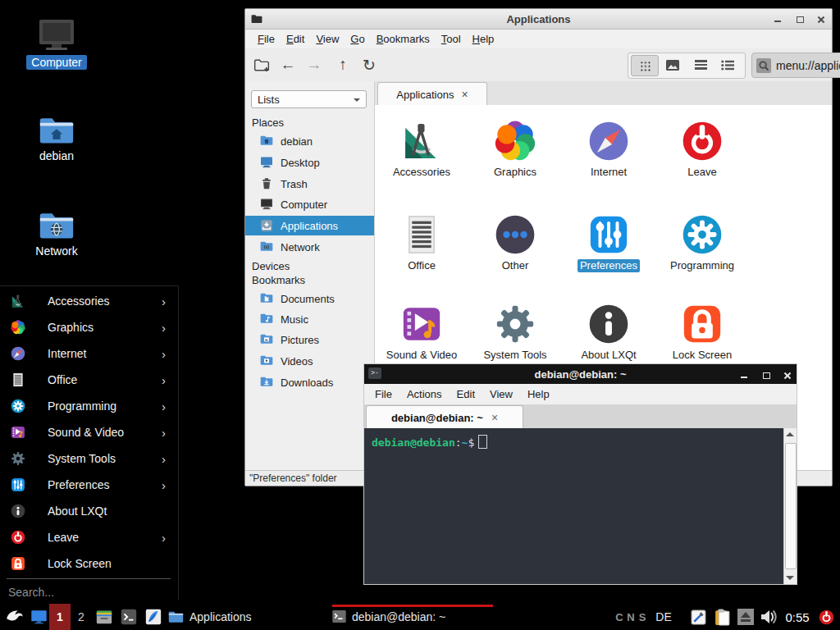 This screenshot has width=840, height=630. I want to click on terminal-output: debian@debian:~$, so click(574, 506).